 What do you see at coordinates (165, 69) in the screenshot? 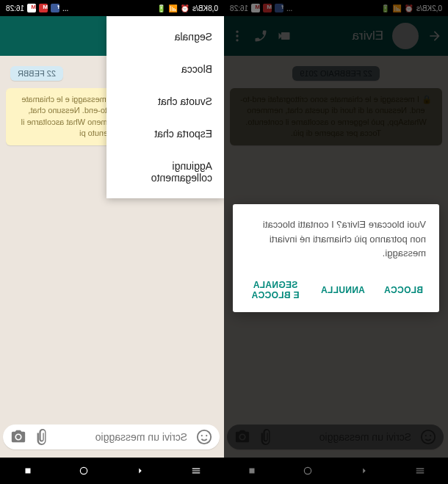
I see `menu-blocca: Blocca` at bounding box center [165, 69].